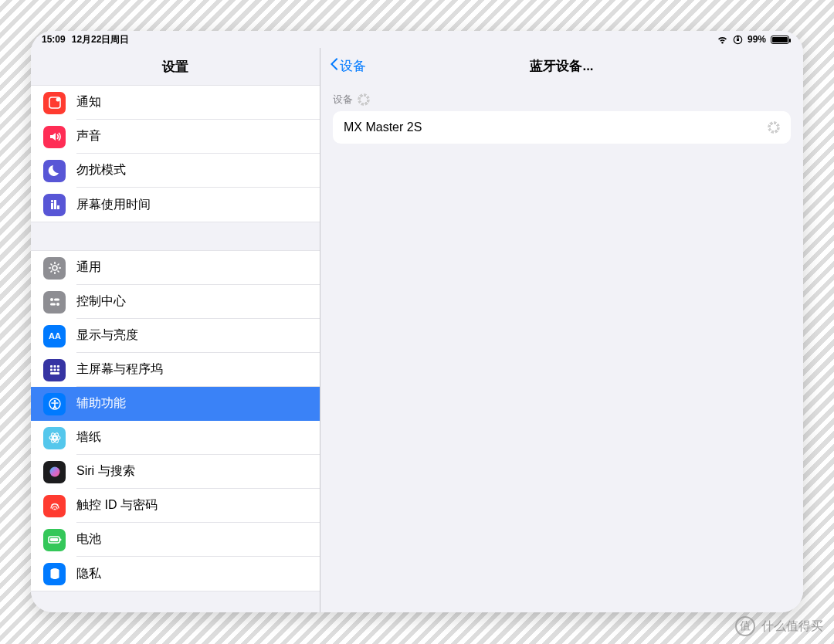 This screenshot has width=834, height=644. I want to click on sidebar-item-home: 主屏幕与程序坞, so click(175, 370).